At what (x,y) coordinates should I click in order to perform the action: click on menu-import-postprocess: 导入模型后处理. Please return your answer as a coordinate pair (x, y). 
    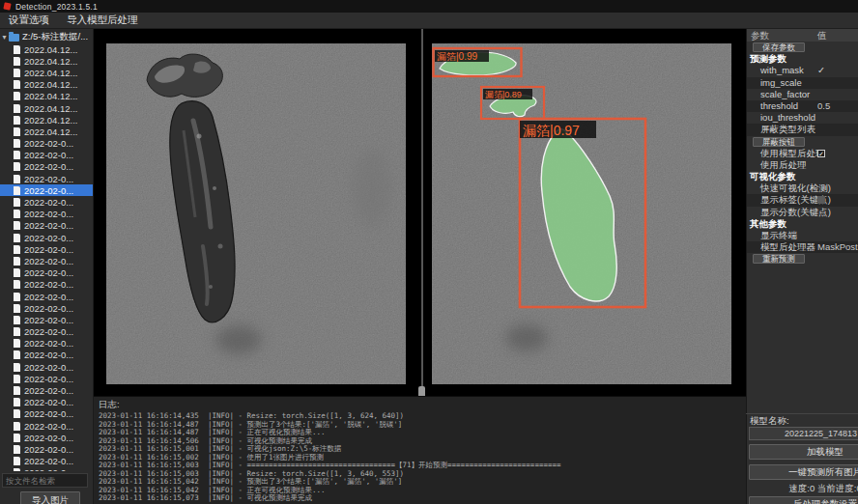
    Looking at the image, I should click on (102, 20).